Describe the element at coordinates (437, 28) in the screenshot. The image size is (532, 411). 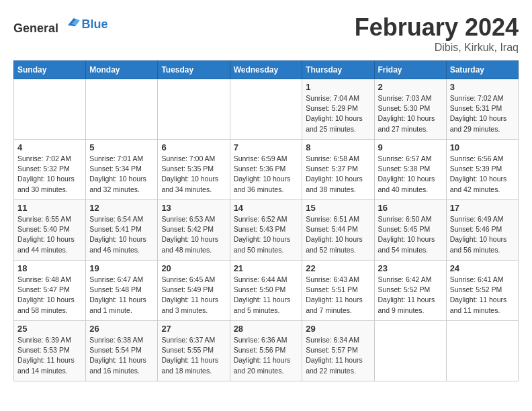
I see `calendar-title: February 2024` at that location.